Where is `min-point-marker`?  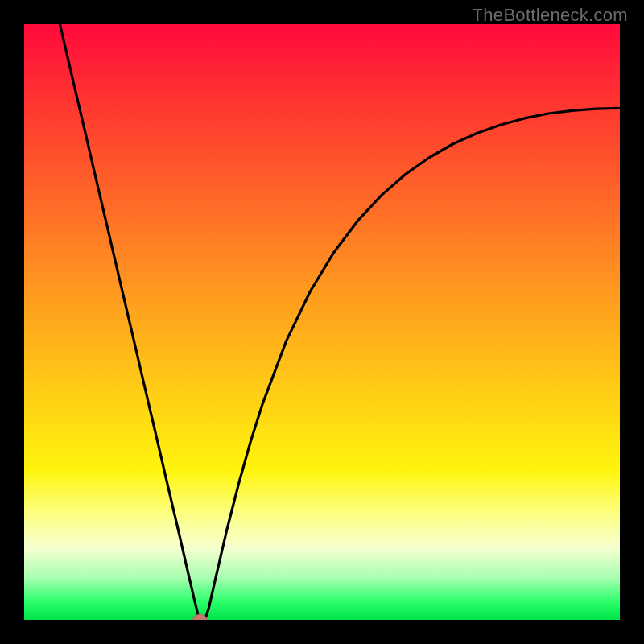
min-point-marker is located at coordinates (200, 617).